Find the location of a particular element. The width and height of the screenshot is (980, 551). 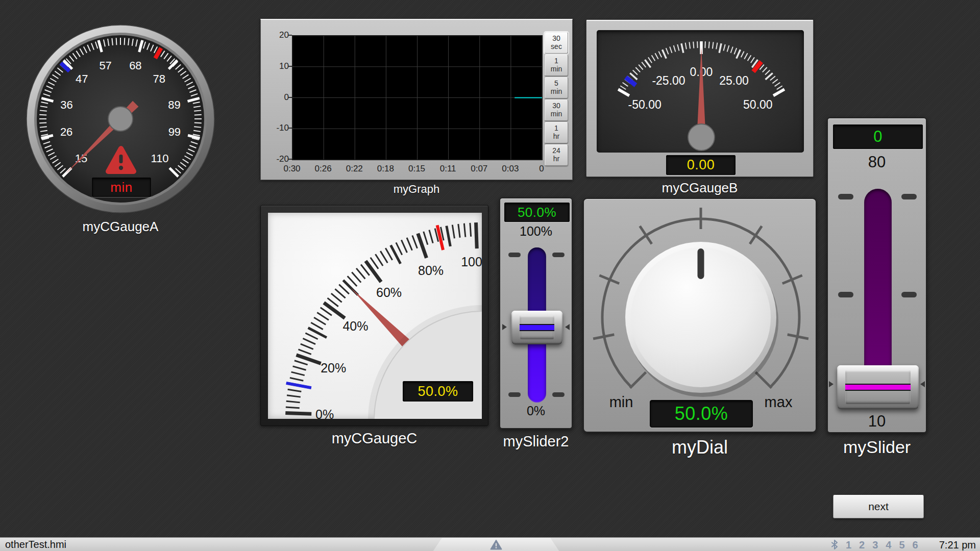

gauge-widget-myCGaugeC: 0%20%40%60%80%100% 50.0% myCGaugeC is located at coordinates (375, 326).